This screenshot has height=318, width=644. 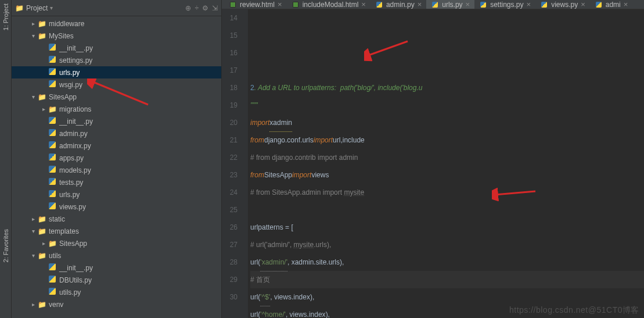 What do you see at coordinates (206, 8) in the screenshot?
I see `gear-icon: ⚙` at bounding box center [206, 8].